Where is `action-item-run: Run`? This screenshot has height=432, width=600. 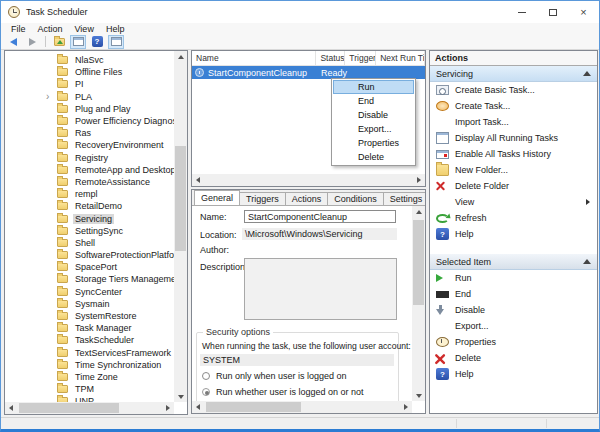
action-item-run: Run is located at coordinates (514, 278).